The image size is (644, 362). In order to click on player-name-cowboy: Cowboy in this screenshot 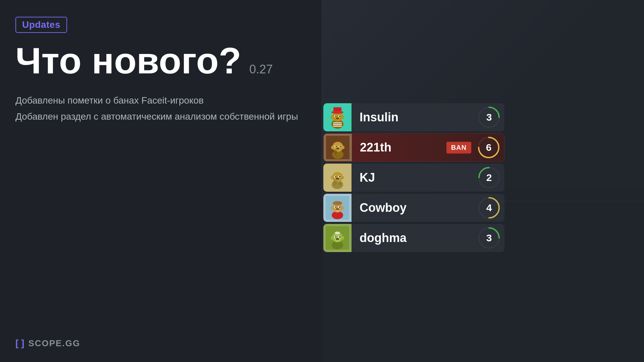, I will do `click(414, 208)`.